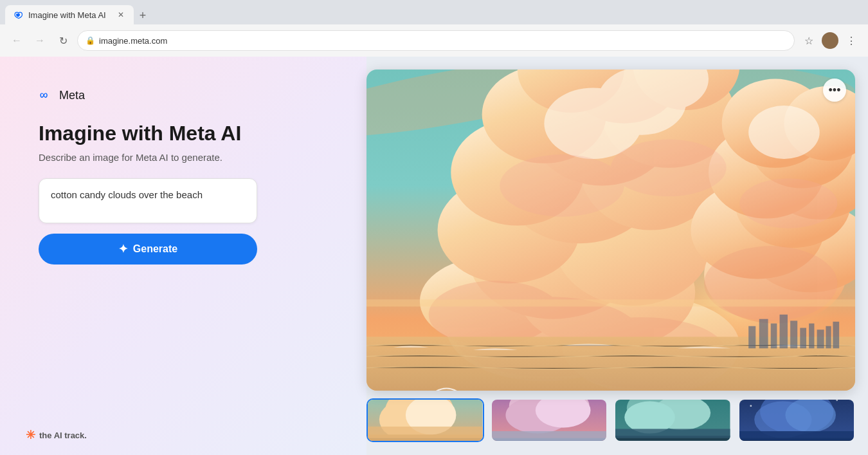 This screenshot has width=868, height=455. Describe the element at coordinates (148, 201) in the screenshot. I see `prompt-input: cotton candy clouds over the beach` at that location.